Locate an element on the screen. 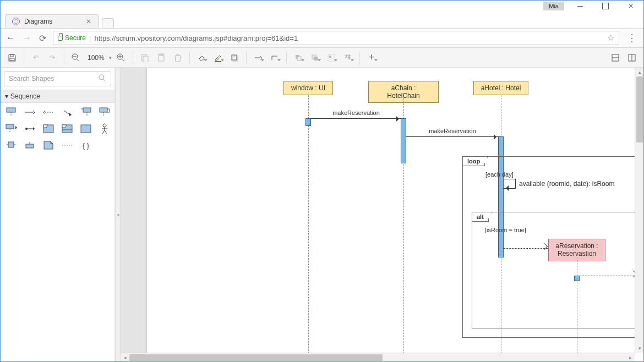  delete-button is located at coordinates (178, 58).